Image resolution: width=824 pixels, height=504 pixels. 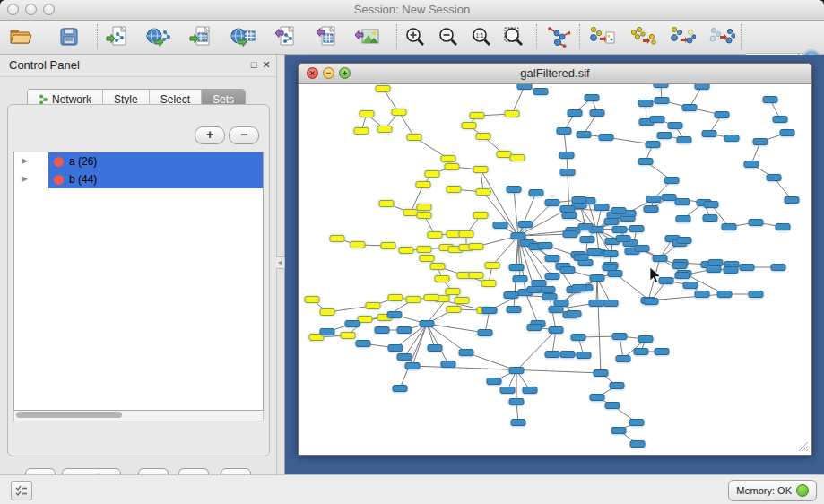 What do you see at coordinates (210, 135) in the screenshot?
I see `add-set-button: +` at bounding box center [210, 135].